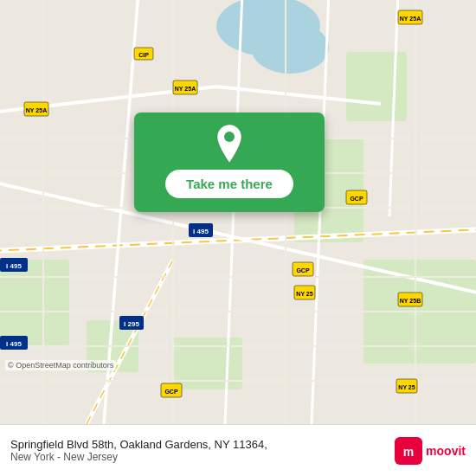 The image size is (476, 476). I want to click on osm-attribution: © OpenStreetMap contributors, so click(61, 365).